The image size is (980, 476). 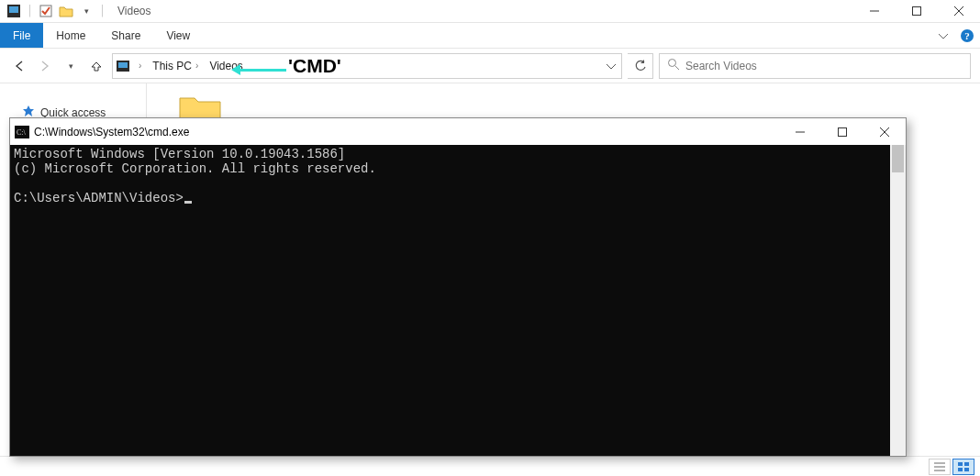 I want to click on app-icon, so click(x=14, y=11).